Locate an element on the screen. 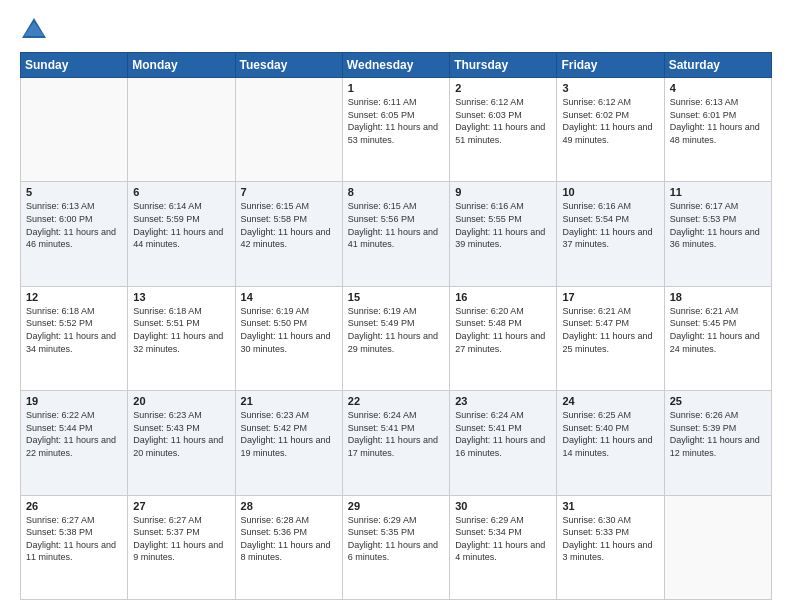 This screenshot has width=792, height=612. day-number: 22 is located at coordinates (396, 401).